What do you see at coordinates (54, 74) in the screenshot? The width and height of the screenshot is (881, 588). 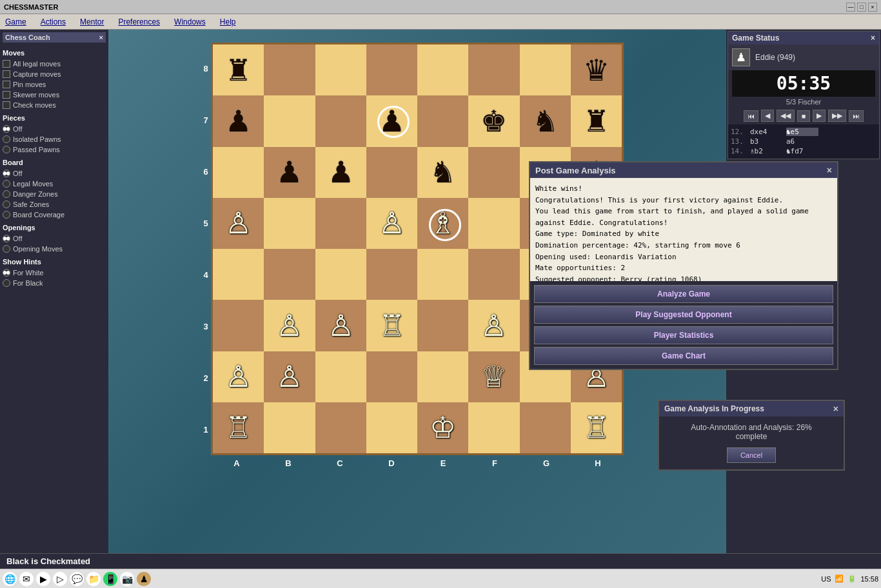 I see `checkbox-capture: Capture moves` at bounding box center [54, 74].